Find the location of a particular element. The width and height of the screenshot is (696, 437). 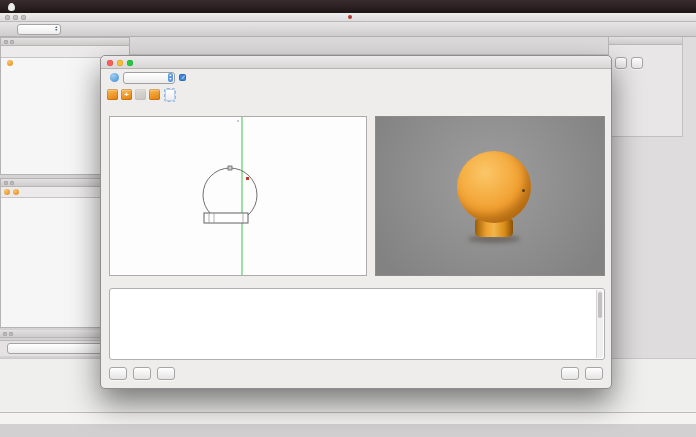

right-sidebar is located at coordinates (652, 224).